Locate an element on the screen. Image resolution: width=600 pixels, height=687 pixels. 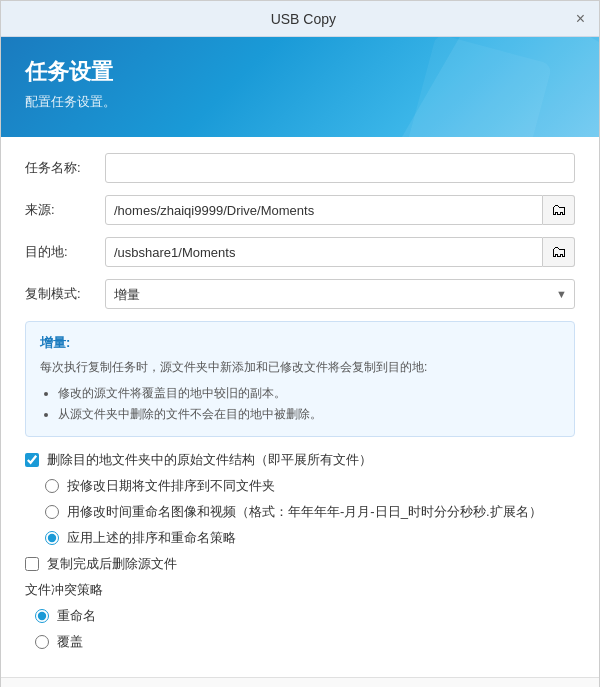
rename-label: 重命名 is located at coordinates (76, 616).